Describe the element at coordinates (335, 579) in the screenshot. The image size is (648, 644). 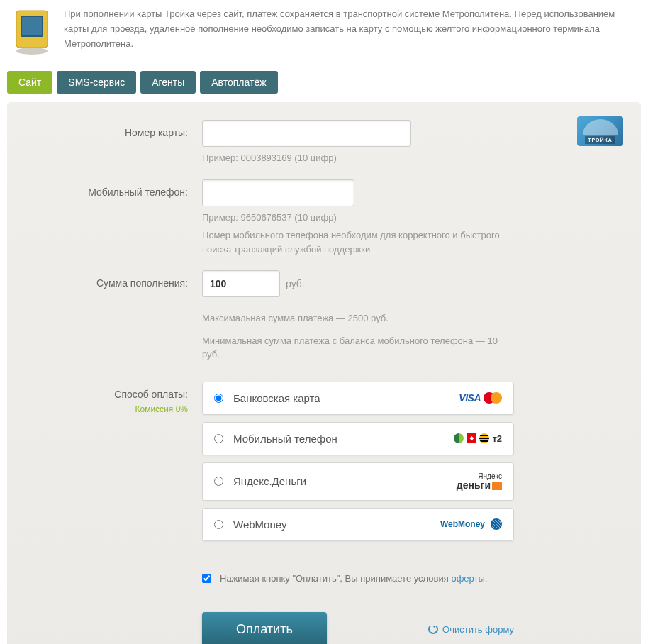
I see `agree-text-before: Нажимая кнопку "Оплатить", Вы принимаете…` at that location.